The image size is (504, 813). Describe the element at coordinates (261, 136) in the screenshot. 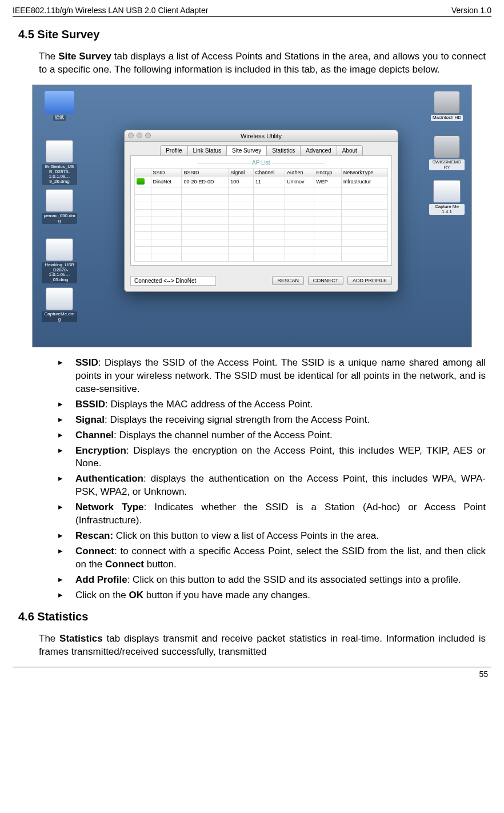

I see `window-titlebar: Wireless Utility` at that location.